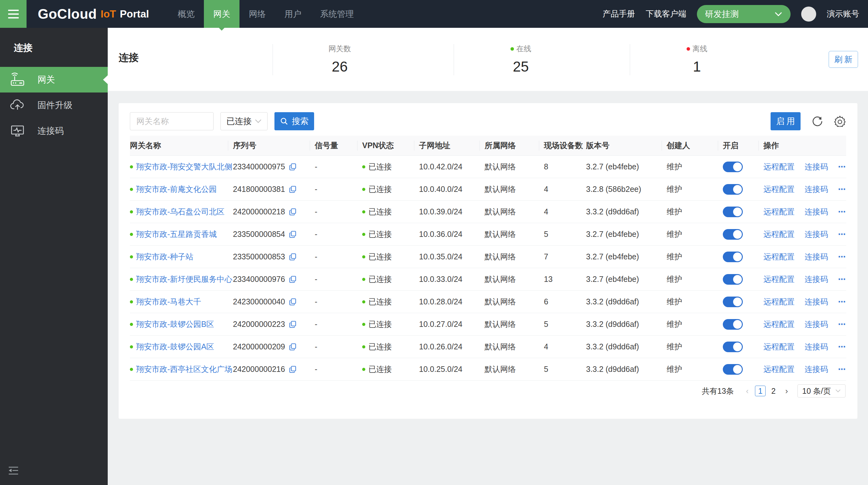 Image resolution: width=868 pixels, height=485 pixels. What do you see at coordinates (809, 14) in the screenshot?
I see `avatar` at bounding box center [809, 14].